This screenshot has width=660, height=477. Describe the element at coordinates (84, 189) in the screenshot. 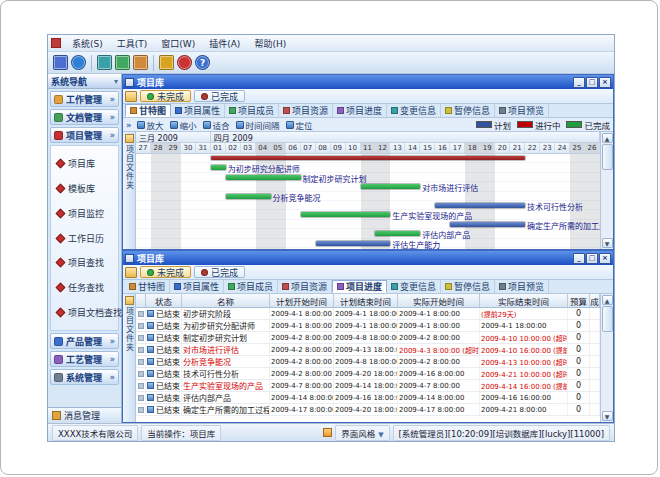

I see `sidebar-item: 模板库` at that location.